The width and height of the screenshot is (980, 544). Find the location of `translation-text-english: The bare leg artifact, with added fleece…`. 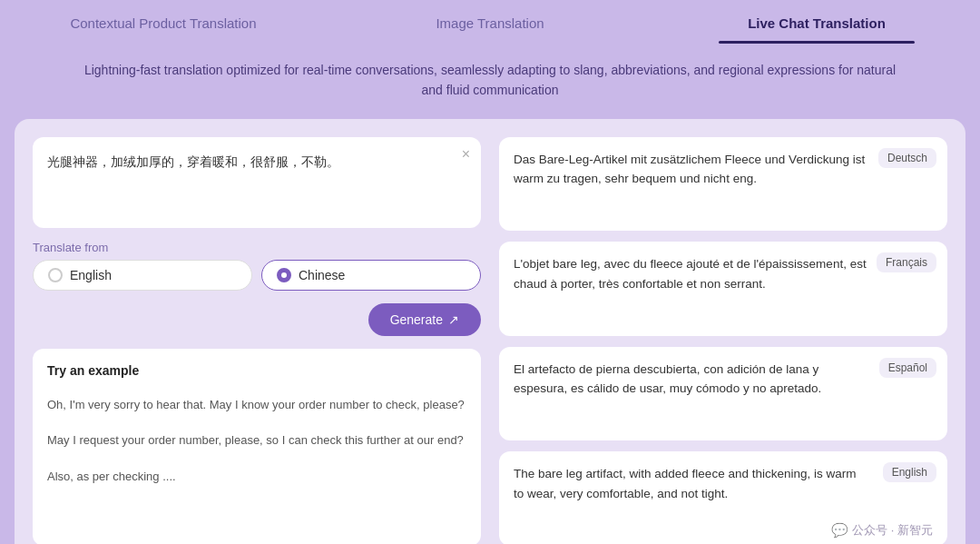

translation-text-english: The bare leg artifact, with added fleece… is located at coordinates (723, 483).